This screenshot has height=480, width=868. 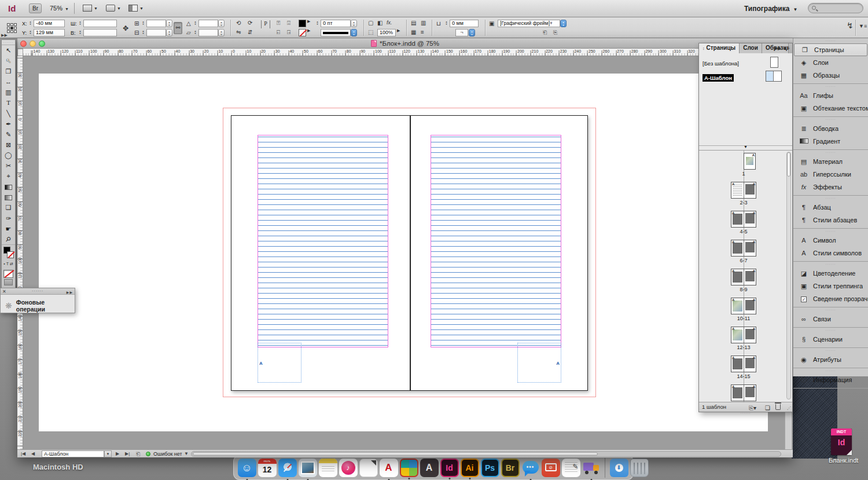 What do you see at coordinates (619, 468) in the screenshot?
I see `dock-icon-downloads: ⬇` at bounding box center [619, 468].